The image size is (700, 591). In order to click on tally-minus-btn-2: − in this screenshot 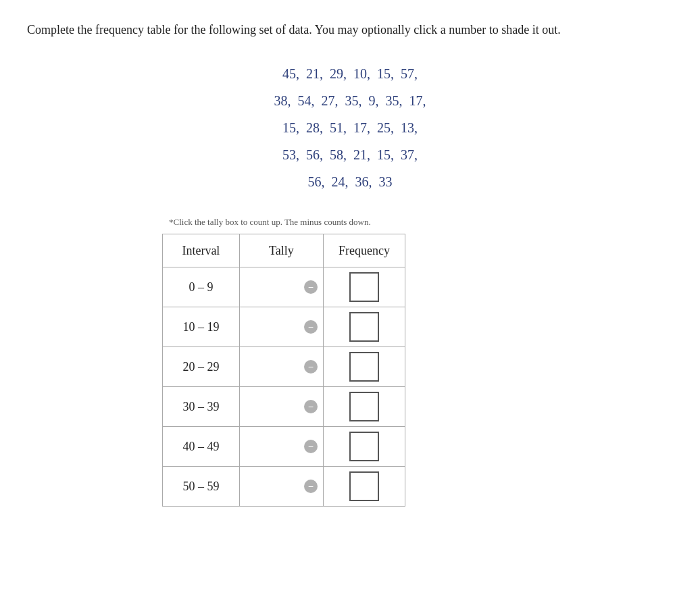, I will do `click(311, 367)`.